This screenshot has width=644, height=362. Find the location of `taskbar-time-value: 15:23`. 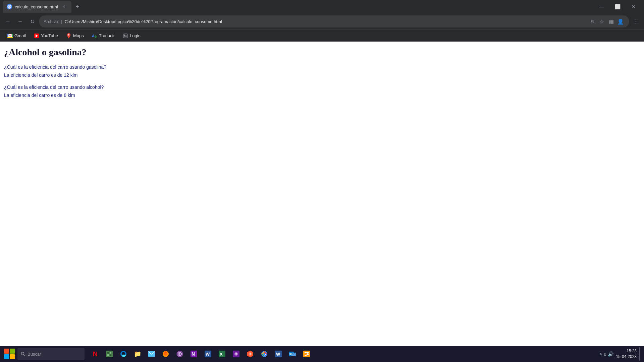

taskbar-time-value: 15:23 is located at coordinates (627, 351).